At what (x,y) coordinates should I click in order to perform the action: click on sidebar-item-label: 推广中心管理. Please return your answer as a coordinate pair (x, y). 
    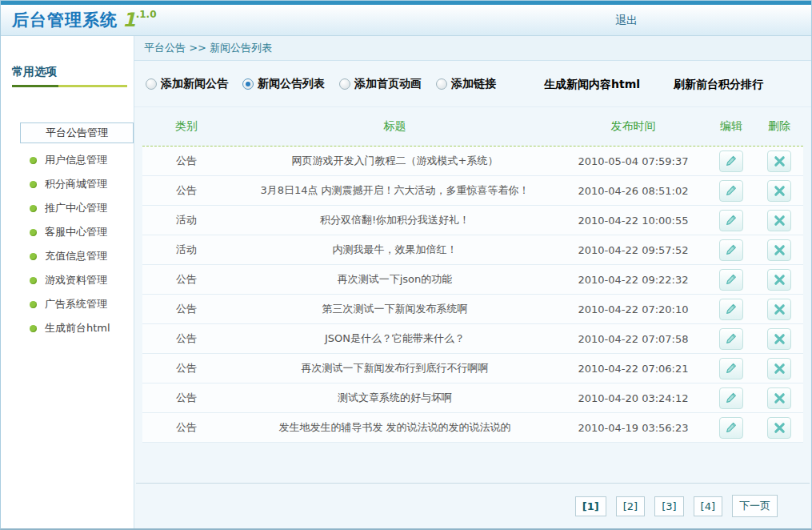
    Looking at the image, I should click on (76, 208).